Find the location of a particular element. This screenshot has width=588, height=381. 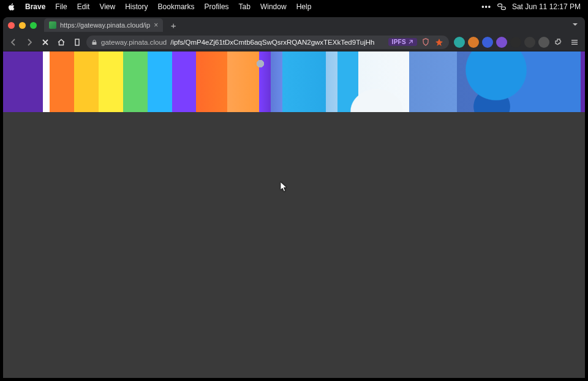

tab-close-button: × is located at coordinates (156, 25).